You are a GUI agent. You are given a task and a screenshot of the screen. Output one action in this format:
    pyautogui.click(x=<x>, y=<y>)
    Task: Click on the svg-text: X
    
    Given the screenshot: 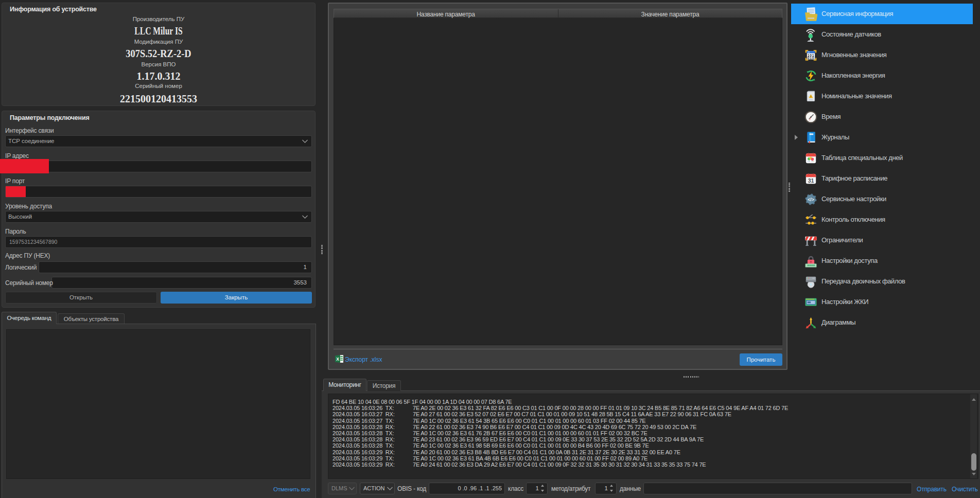 What is the action you would take?
    pyautogui.click(x=338, y=359)
    